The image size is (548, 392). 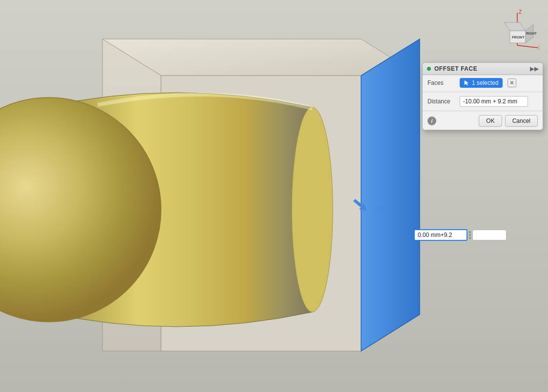 What do you see at coordinates (539, 48) in the screenshot?
I see `svg-text: X` at bounding box center [539, 48].